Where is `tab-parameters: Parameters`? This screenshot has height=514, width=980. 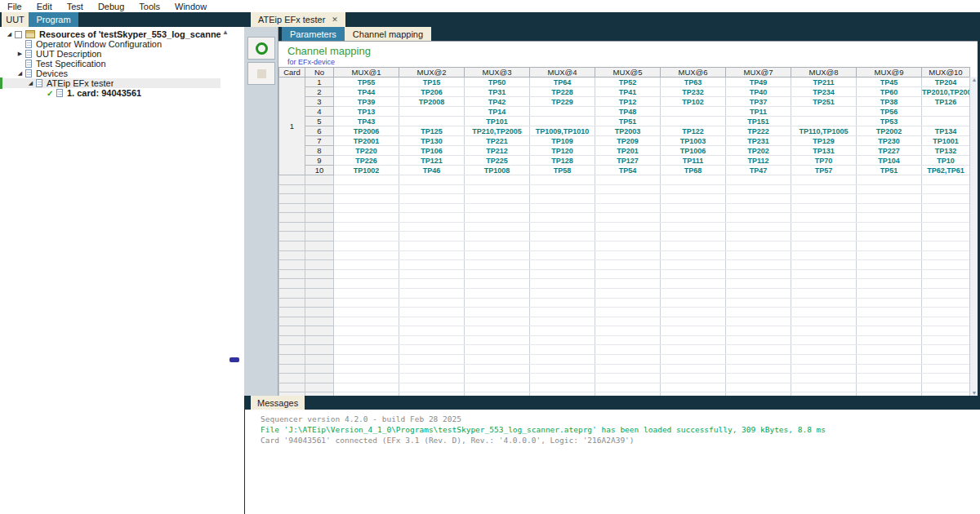
tab-parameters: Parameters is located at coordinates (314, 34).